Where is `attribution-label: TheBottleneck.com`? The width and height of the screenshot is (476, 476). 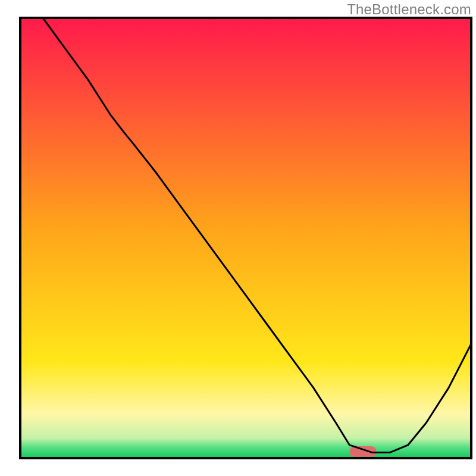 attribution-label: TheBottleneck.com is located at coordinates (409, 10).